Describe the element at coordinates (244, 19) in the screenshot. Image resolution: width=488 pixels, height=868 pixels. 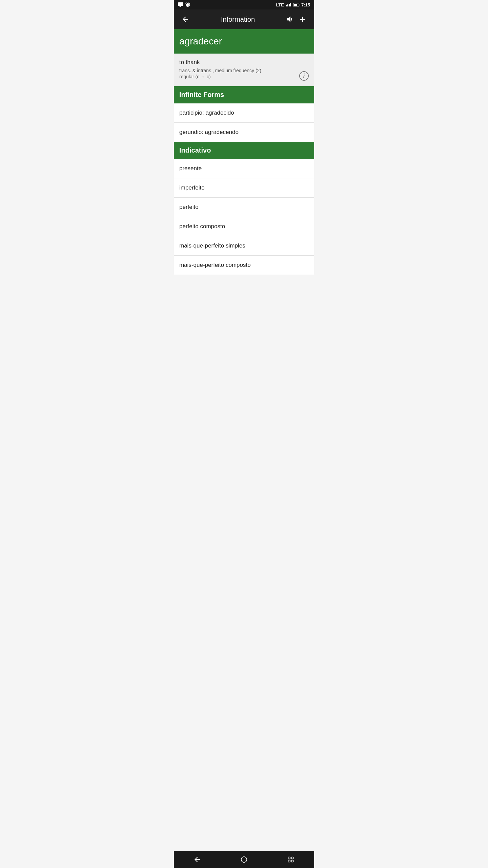
I see `app-bar: Information` at that location.